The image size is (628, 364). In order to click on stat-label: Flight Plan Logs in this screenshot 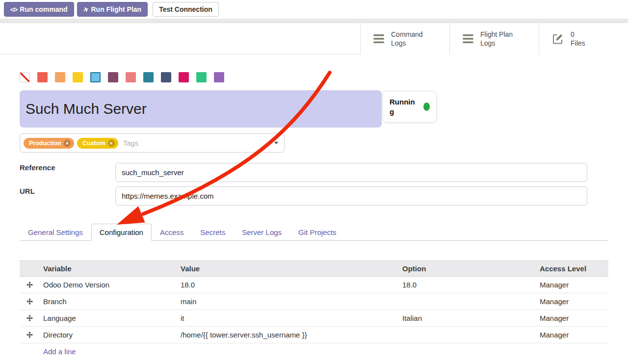, I will do `click(497, 39)`.